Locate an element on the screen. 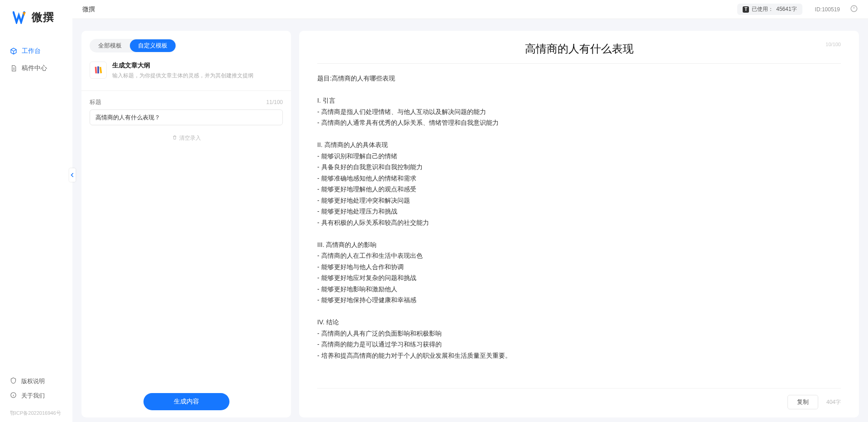 Image resolution: width=868 pixels, height=422 pixels. text-badge-icon: T is located at coordinates (746, 9).